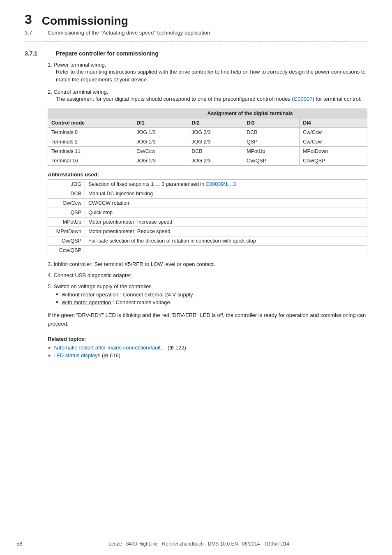  Describe the element at coordinates (196, 543) in the screenshot. I see `page-footer: 58 Lenze · 8400 HighLine · Referenzhandb…` at that location.